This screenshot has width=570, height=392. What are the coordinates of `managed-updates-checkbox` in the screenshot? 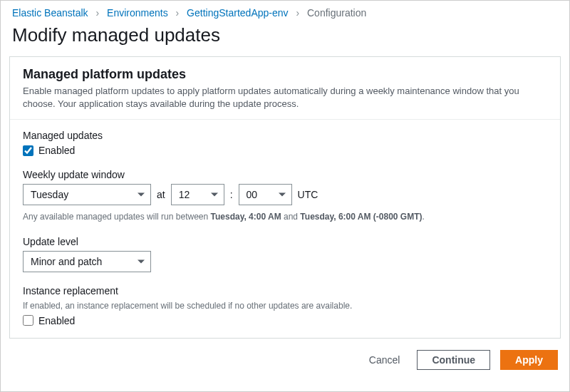 It's located at (28, 151).